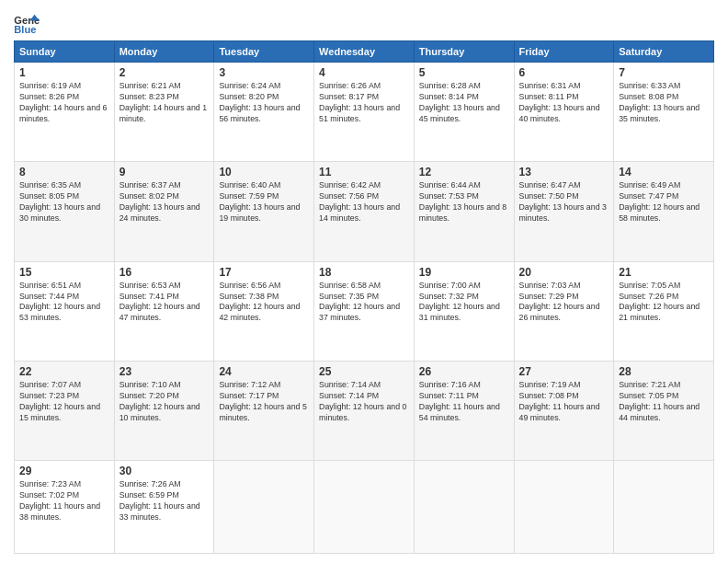 This screenshot has height=563, width=728. Describe the element at coordinates (264, 303) in the screenshot. I see `day-info: Sunrise: 6:56 AMSunset: 7:38 PMDaylight:…` at that location.